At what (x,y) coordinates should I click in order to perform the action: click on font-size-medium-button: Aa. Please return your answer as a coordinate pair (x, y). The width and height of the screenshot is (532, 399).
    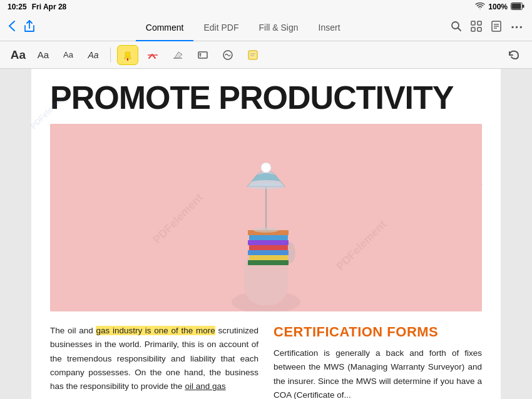
    Looking at the image, I should click on (43, 55).